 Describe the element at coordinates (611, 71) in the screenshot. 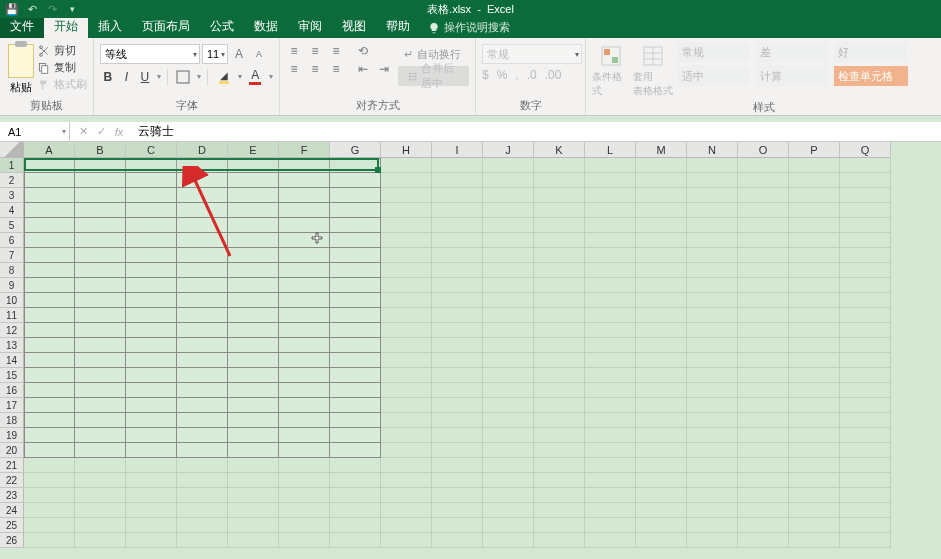

I see `conditional-formatting-button: 条件格式` at that location.